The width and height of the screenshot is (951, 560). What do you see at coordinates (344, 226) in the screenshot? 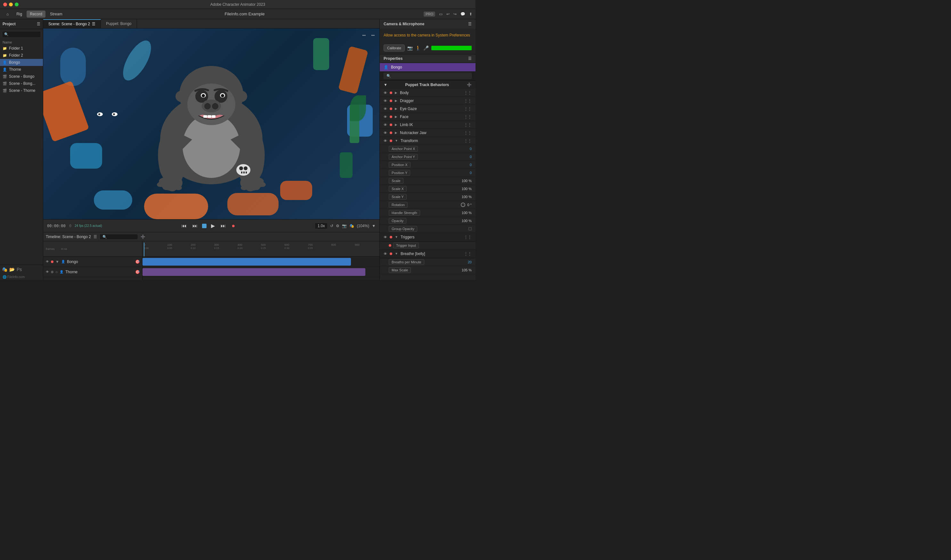
I see `playback-icon-3: 📷` at bounding box center [344, 226].